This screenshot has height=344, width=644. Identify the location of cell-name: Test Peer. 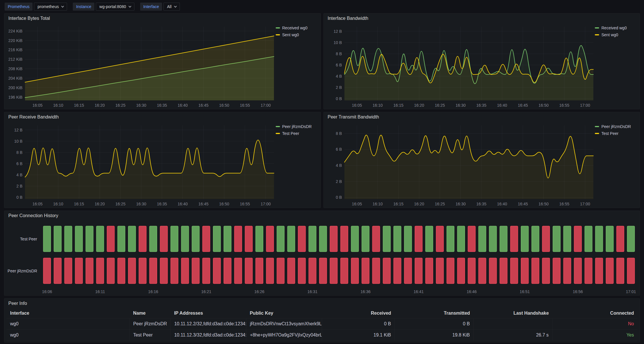
(150, 335).